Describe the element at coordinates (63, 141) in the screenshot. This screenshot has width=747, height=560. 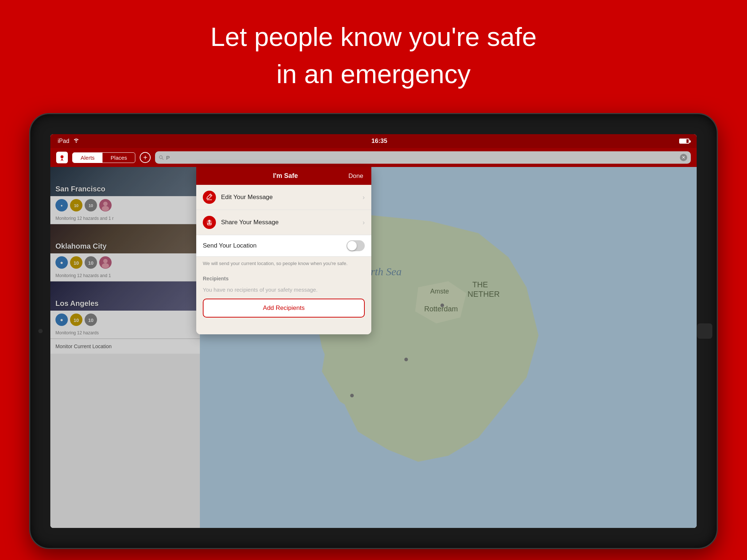
I see `device-label: iPad` at that location.